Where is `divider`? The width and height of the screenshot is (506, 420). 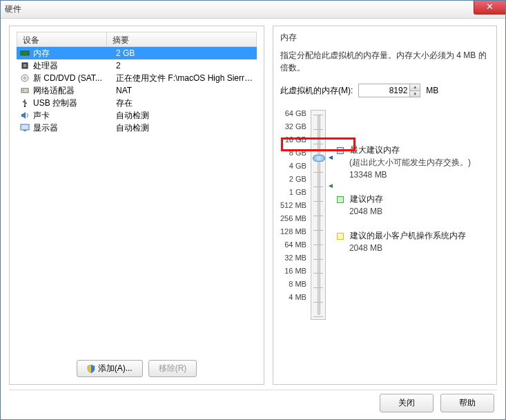
divider is located at coordinates (253, 390).